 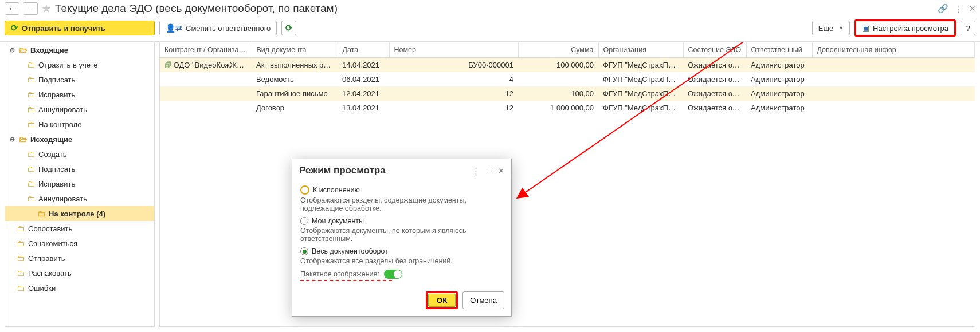 I want to click on tree-label: Аннулировать, so click(x=63, y=110).